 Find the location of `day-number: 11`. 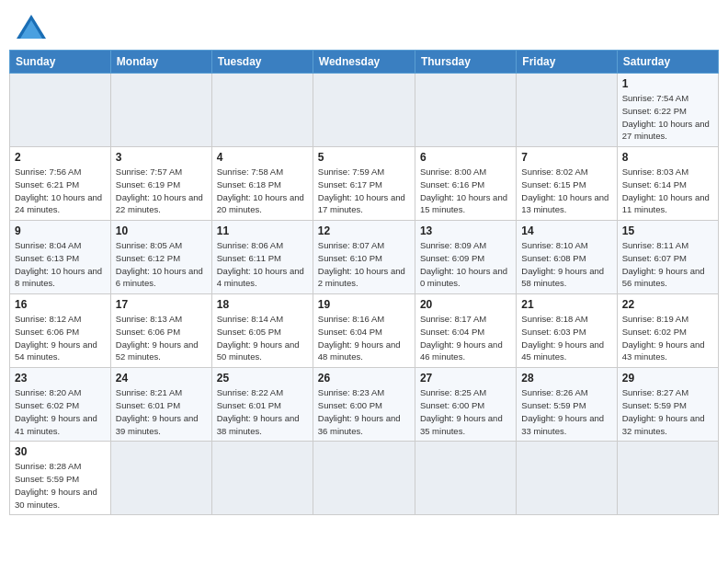

day-number: 11 is located at coordinates (263, 231).